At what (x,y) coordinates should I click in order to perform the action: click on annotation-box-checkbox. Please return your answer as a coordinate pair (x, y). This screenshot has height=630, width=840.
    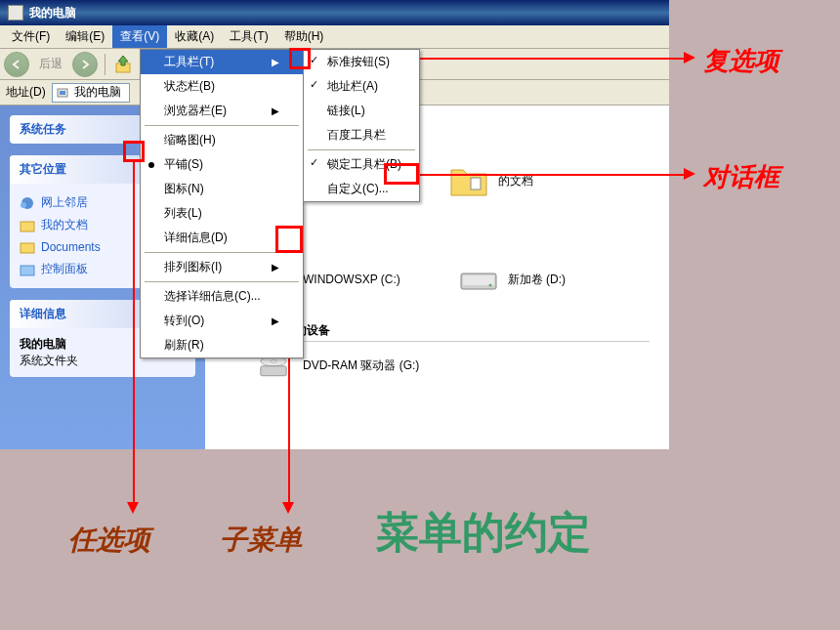
    Looking at the image, I should click on (300, 59).